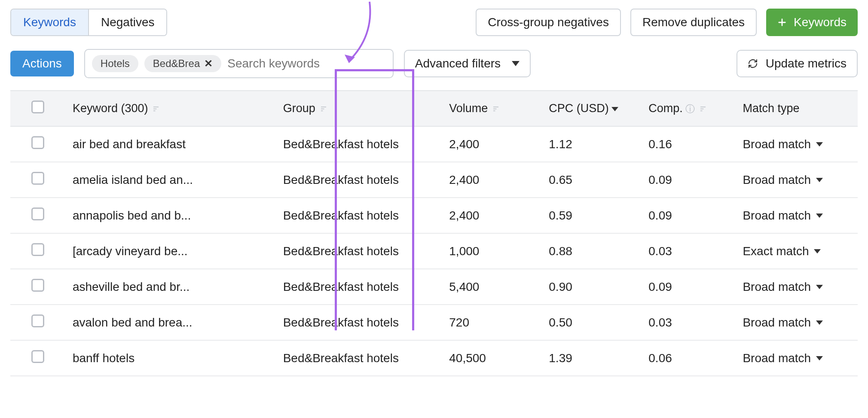  I want to click on col-comp-label: Comp., so click(666, 108).